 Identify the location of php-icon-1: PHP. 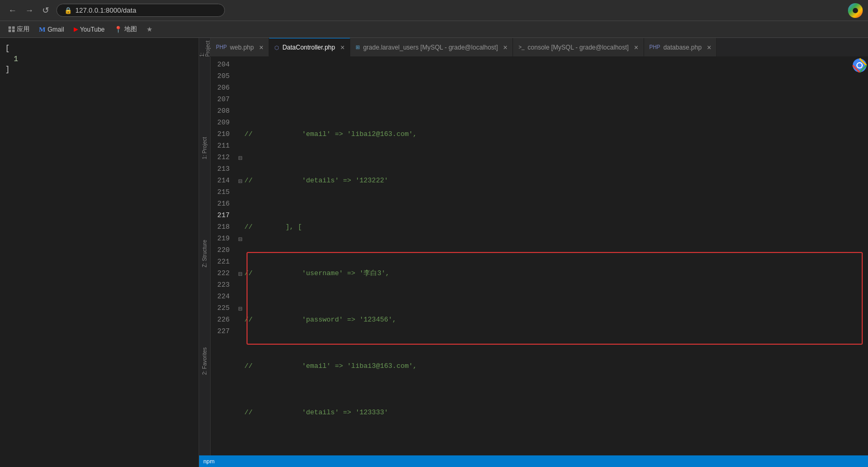
(221, 47).